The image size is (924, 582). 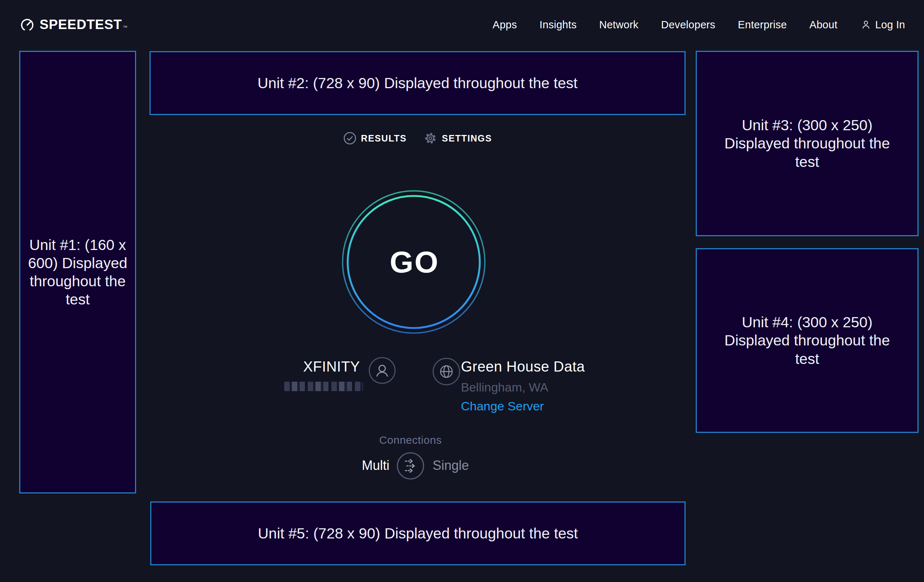 I want to click on nav-item-enterprise: Enterprise, so click(x=762, y=25).